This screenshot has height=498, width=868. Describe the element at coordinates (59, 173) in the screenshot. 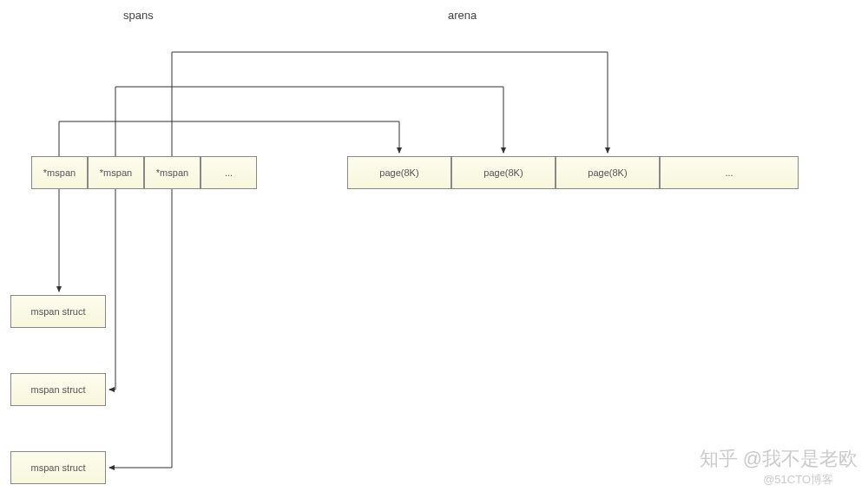

I see `spans-cell-mspan-0: *mspan` at that location.